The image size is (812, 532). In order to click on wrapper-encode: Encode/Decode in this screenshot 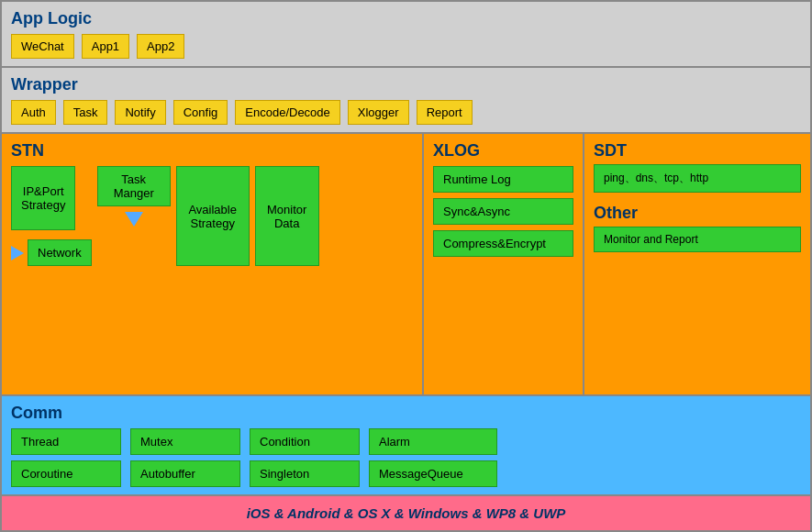, I will do `click(288, 112)`.